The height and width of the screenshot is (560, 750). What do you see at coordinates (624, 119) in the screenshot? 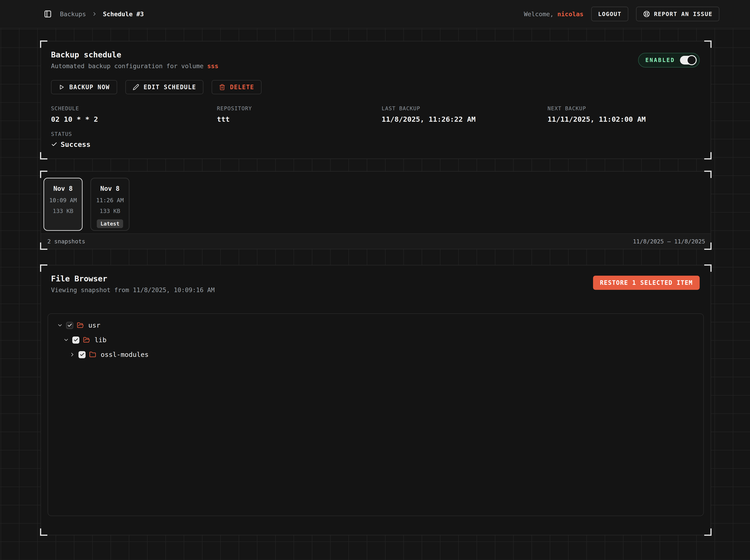
I see `field-value: 11/11/2025, 11:02:00 AM` at bounding box center [624, 119].